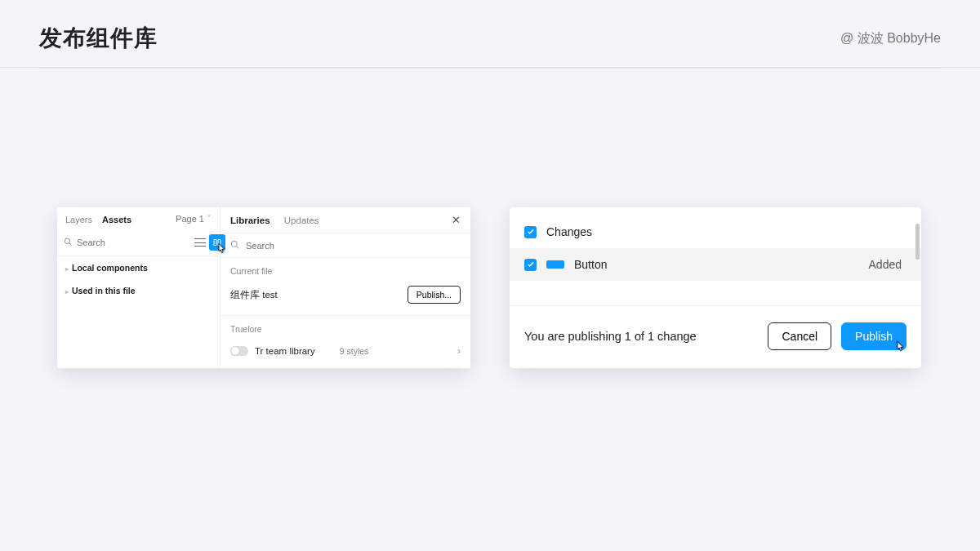 This screenshot has height=551, width=980. What do you see at coordinates (353, 246) in the screenshot?
I see `libraries-search-input` at bounding box center [353, 246].